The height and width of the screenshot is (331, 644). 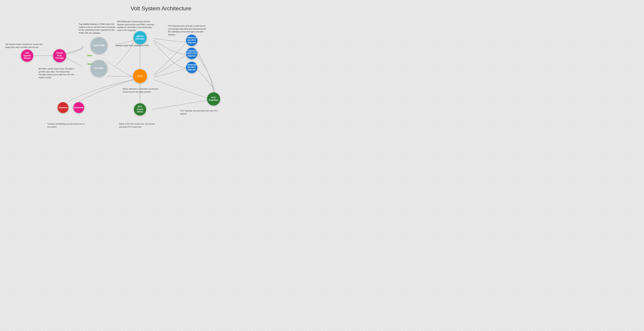 What do you see at coordinates (140, 109) in the screenshot?
I see `node-label-pcv-guard-admin: PCV Guard Admin` at bounding box center [140, 109].